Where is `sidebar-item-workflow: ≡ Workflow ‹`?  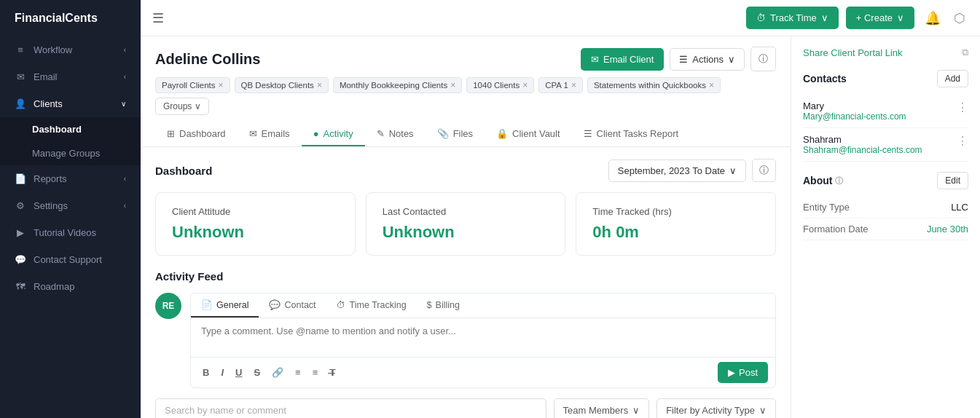 sidebar-item-workflow: ≡ Workflow ‹ is located at coordinates (70, 50).